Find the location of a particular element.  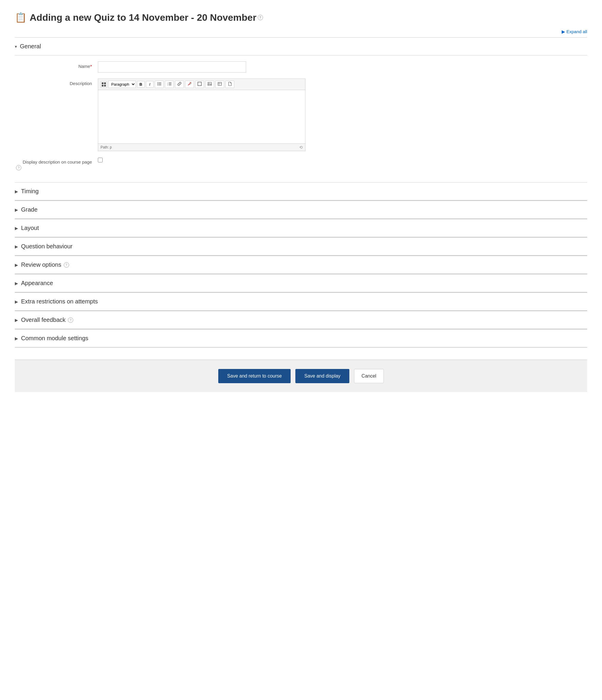

toolbar-unlink-btn is located at coordinates (189, 84).